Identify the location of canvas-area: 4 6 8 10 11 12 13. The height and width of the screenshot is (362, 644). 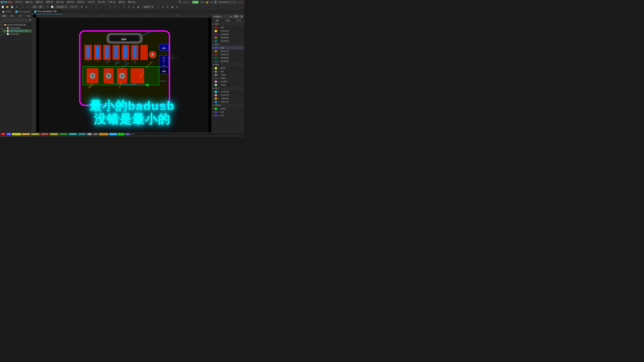
(122, 73).